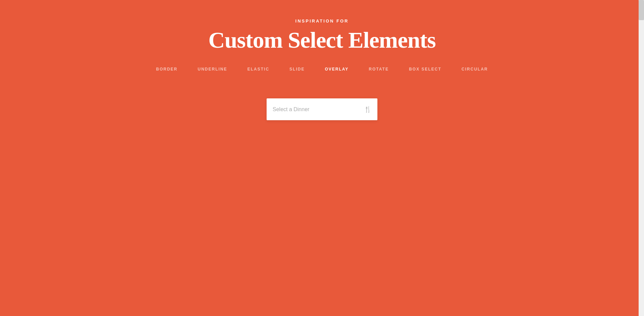  I want to click on nav-item-overlay: OVERLAY, so click(336, 69).